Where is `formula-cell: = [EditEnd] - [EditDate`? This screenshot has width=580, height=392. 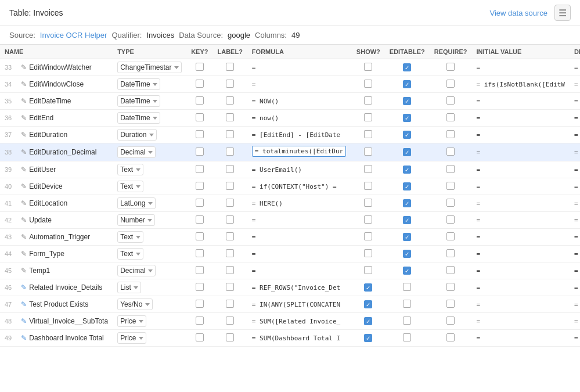 formula-cell: = [EditEnd] - [EditDate is located at coordinates (300, 135).